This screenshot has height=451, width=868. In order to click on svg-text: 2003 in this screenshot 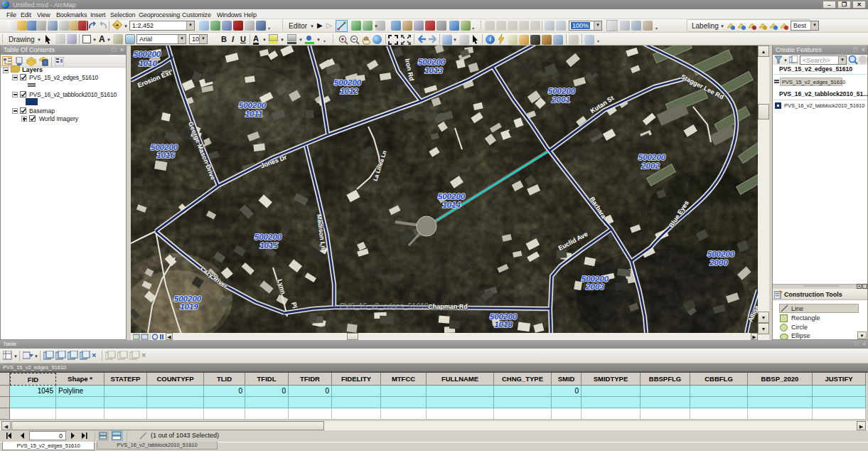, I will do `click(594, 287)`.